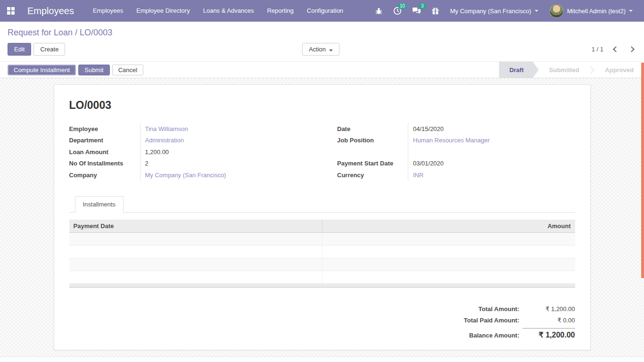  What do you see at coordinates (11, 11) in the screenshot?
I see `apps-menu-button` at bounding box center [11, 11].